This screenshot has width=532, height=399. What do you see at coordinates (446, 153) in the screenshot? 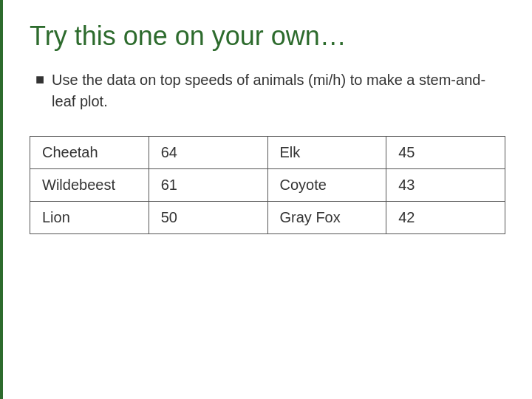
I see `cell-r0-c3: 45` at bounding box center [446, 153].